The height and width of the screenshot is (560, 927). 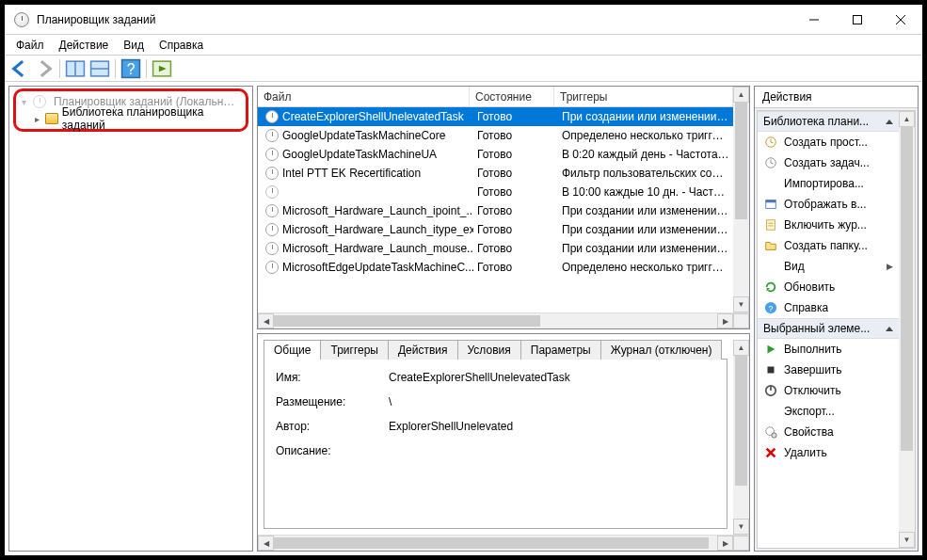 I want to click on tab-general: Общие, so click(x=292, y=350).